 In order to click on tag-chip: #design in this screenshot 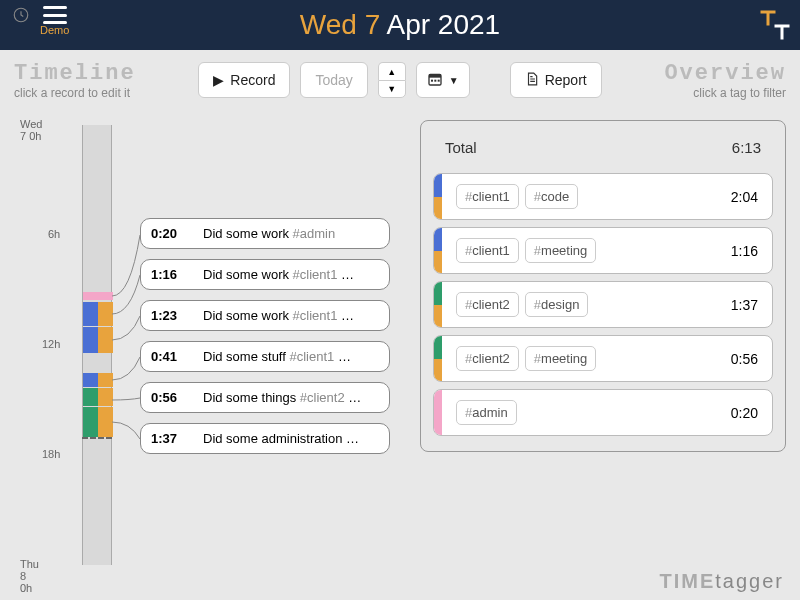, I will do `click(557, 304)`.